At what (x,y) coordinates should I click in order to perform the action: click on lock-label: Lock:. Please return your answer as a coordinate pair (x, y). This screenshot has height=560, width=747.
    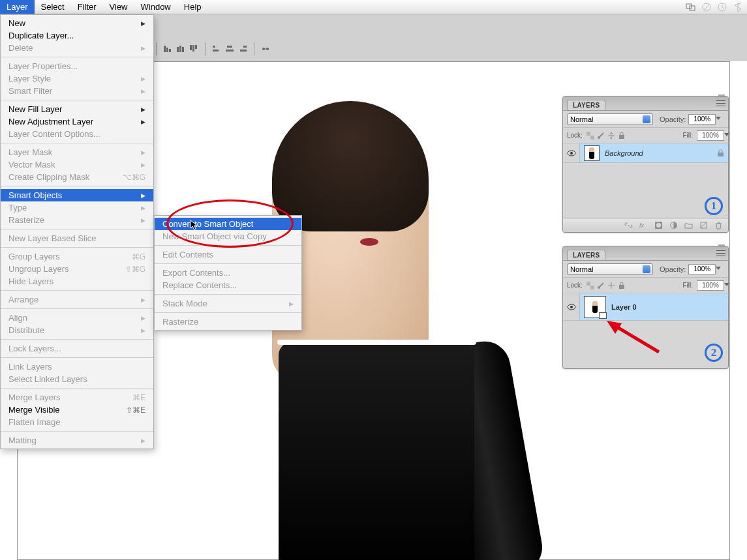
    Looking at the image, I should click on (575, 286).